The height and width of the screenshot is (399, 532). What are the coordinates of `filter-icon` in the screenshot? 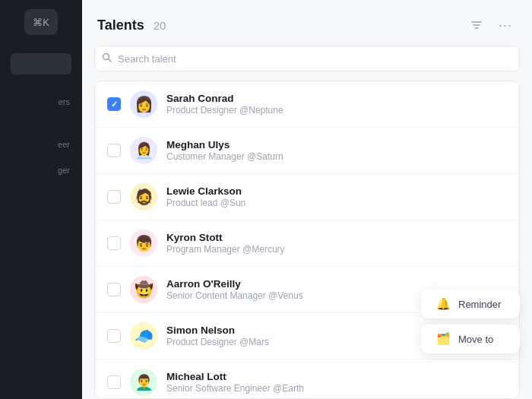 It's located at (477, 25).